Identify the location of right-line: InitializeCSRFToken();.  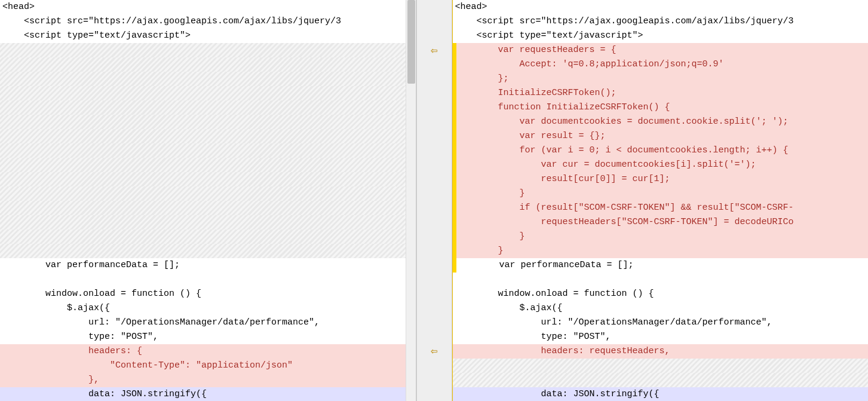
(661, 93).